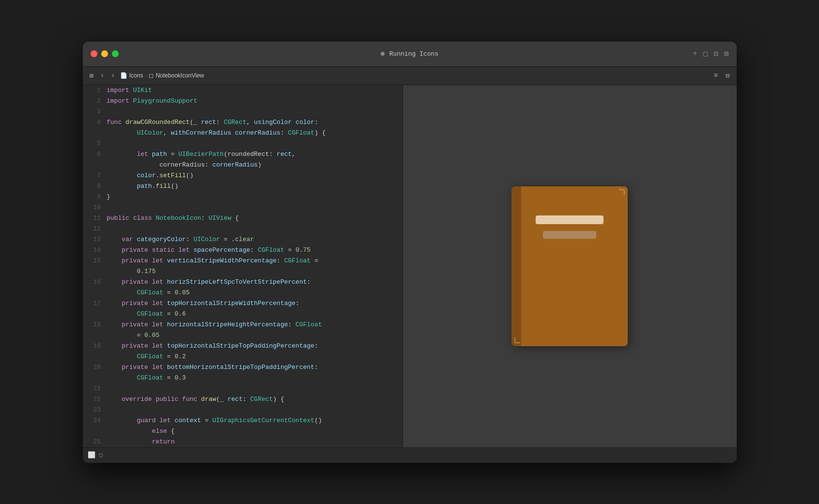 The width and height of the screenshot is (819, 504). Describe the element at coordinates (243, 410) in the screenshot. I see `table-row: 23` at that location.